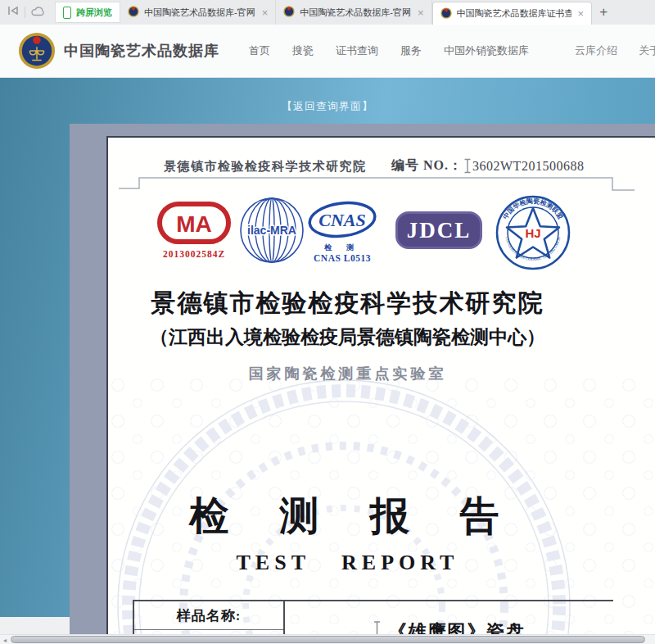 This screenshot has height=644, width=655. I want to click on nav-item-cloud-intro: 云库介绍, so click(596, 51).